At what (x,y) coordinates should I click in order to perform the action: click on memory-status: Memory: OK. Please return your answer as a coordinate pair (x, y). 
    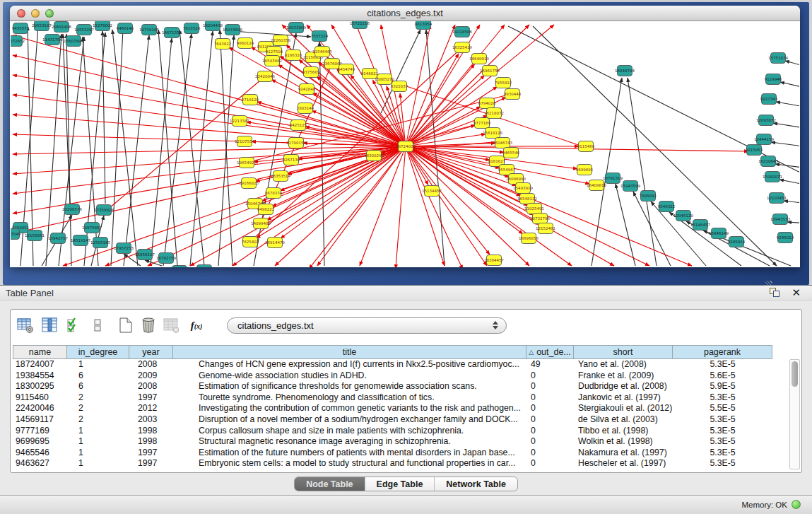
    Looking at the image, I should click on (771, 505).